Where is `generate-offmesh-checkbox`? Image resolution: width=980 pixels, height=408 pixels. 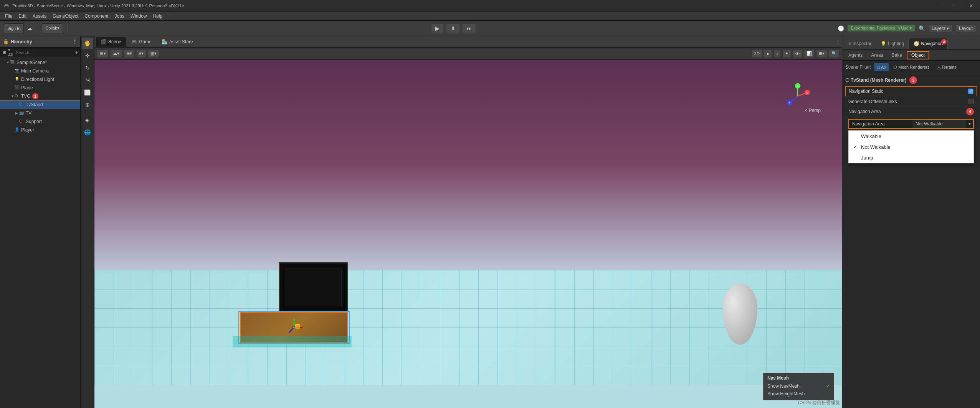 generate-offmesh-checkbox is located at coordinates (971, 102).